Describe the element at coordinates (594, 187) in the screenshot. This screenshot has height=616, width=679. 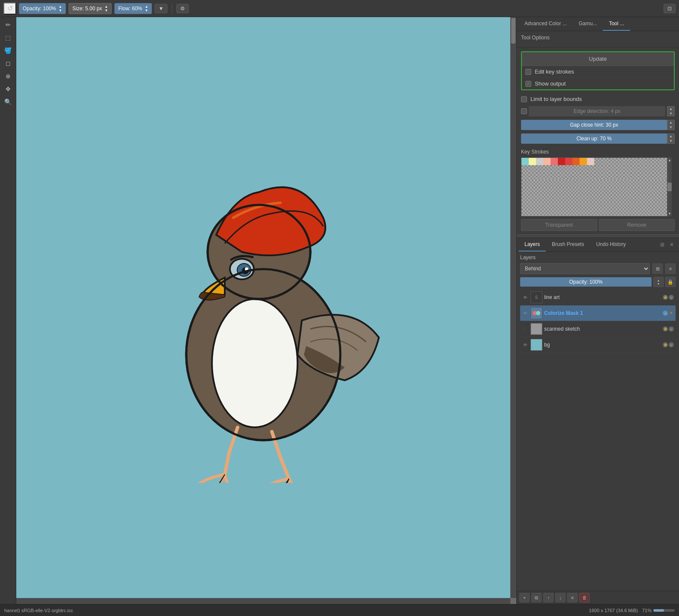
I see `color-palette` at that location.